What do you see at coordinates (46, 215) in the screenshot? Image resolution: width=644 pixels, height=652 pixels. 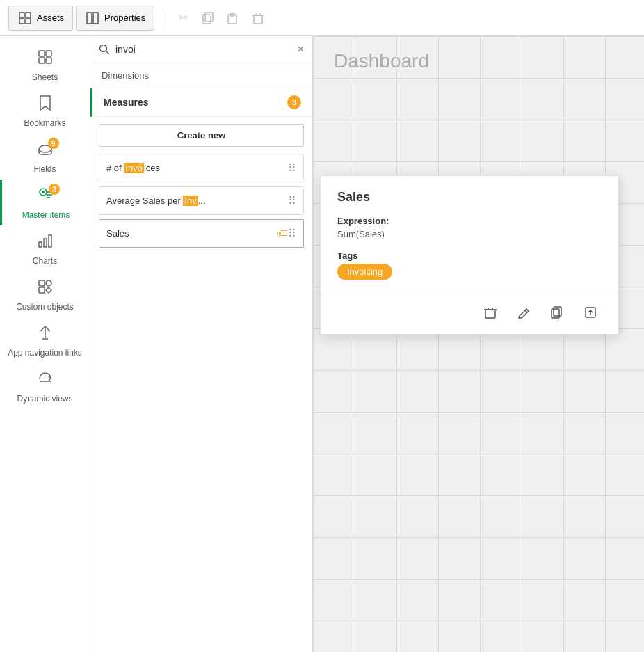 I see `master-items-label: Master items` at bounding box center [46, 215].